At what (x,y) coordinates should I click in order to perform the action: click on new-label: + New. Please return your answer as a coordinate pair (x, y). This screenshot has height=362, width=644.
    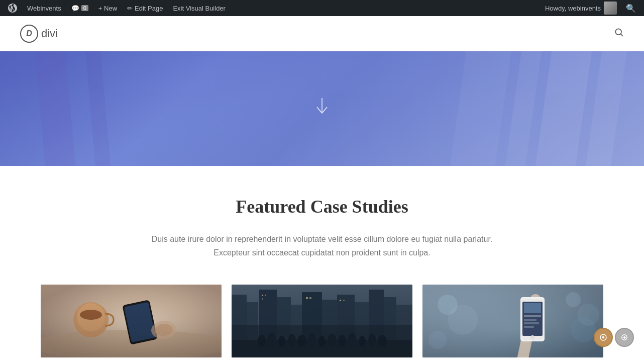
    Looking at the image, I should click on (108, 8).